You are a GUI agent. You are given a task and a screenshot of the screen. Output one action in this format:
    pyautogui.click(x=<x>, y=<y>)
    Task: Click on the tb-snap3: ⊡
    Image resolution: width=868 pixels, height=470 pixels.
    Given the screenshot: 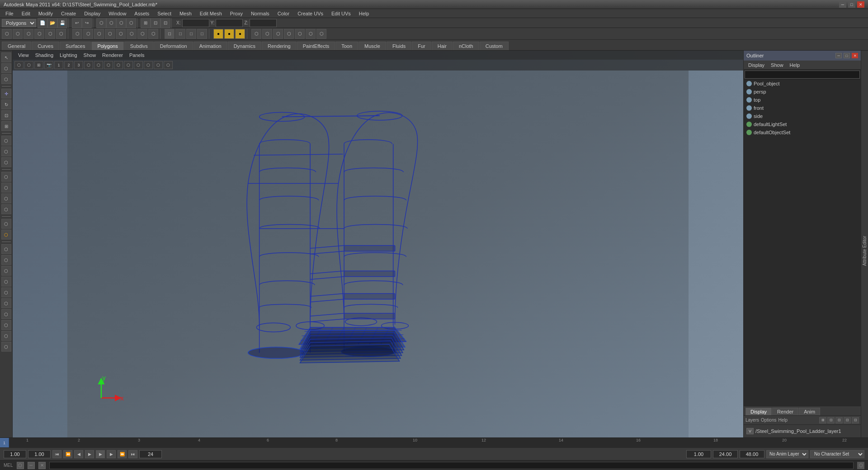 What is the action you would take?
    pyautogui.click(x=165, y=23)
    